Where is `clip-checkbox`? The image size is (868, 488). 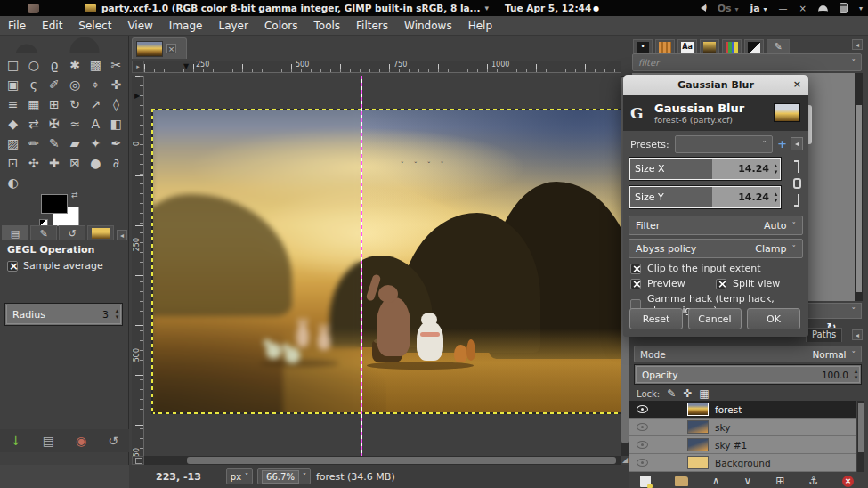 clip-checkbox is located at coordinates (636, 269).